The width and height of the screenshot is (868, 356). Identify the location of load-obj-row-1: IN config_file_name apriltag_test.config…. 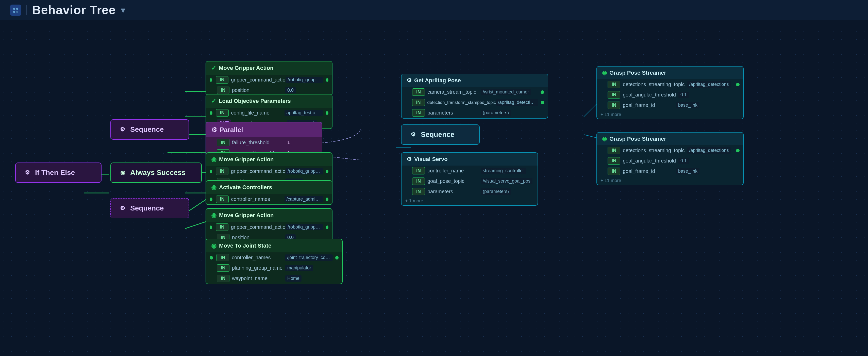
(269, 113).